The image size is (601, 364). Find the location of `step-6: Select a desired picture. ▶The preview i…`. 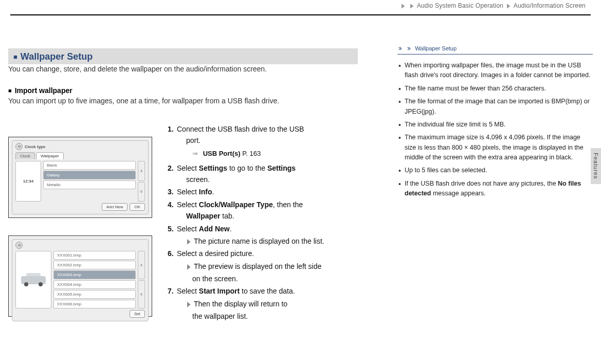

step-6: Select a desired picture. ▶The preview i… is located at coordinates (265, 266).